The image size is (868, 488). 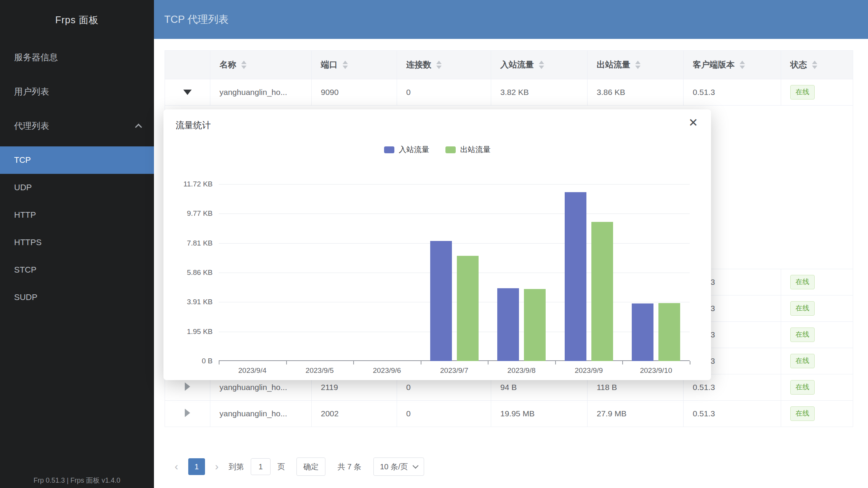 I want to click on legend-item-outbound: 出站流量, so click(x=468, y=149).